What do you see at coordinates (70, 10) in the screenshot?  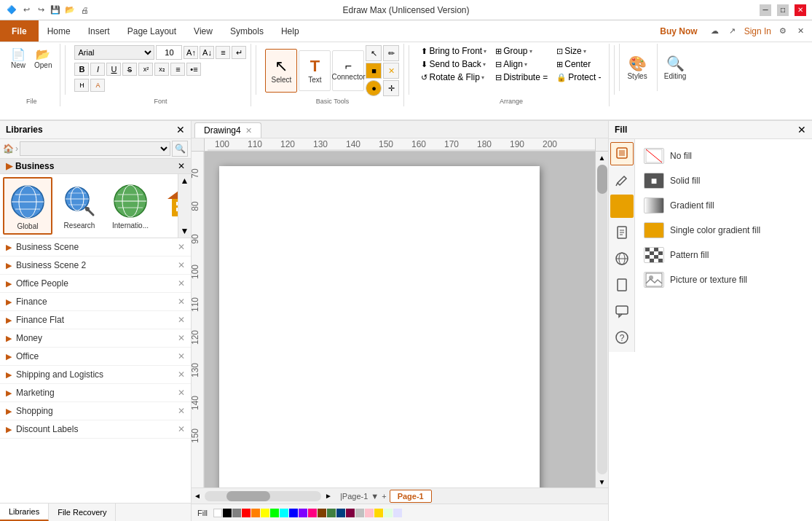 I see `open-icon: 📂` at bounding box center [70, 10].